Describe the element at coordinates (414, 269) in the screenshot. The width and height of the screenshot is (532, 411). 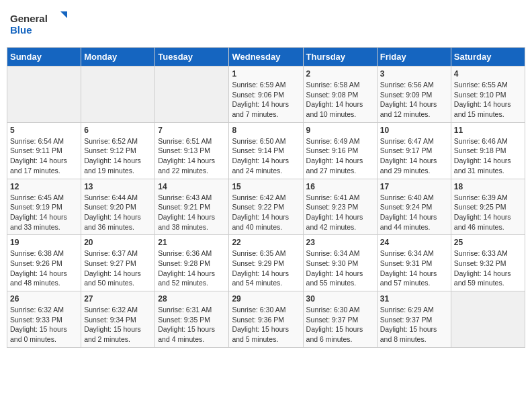
I see `day-info: Sunrise: 6:34 AM Sunset: 9:31 PM Dayligh…` at that location.